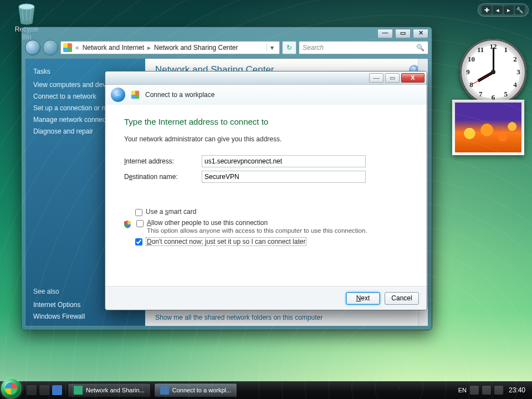 The image size is (532, 399). I want to click on maximize-button: ▭, so click(403, 33).